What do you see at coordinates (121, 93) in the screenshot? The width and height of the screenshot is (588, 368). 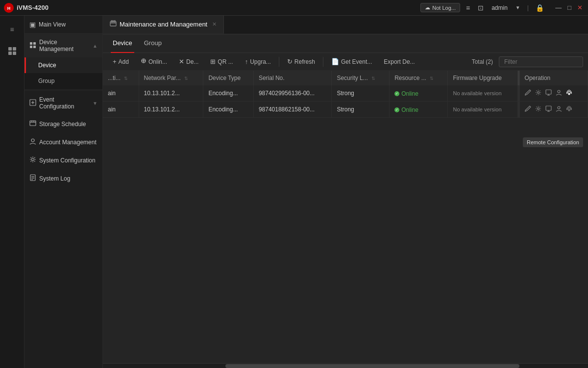 I see `cell-name-1: ain` at bounding box center [121, 93].